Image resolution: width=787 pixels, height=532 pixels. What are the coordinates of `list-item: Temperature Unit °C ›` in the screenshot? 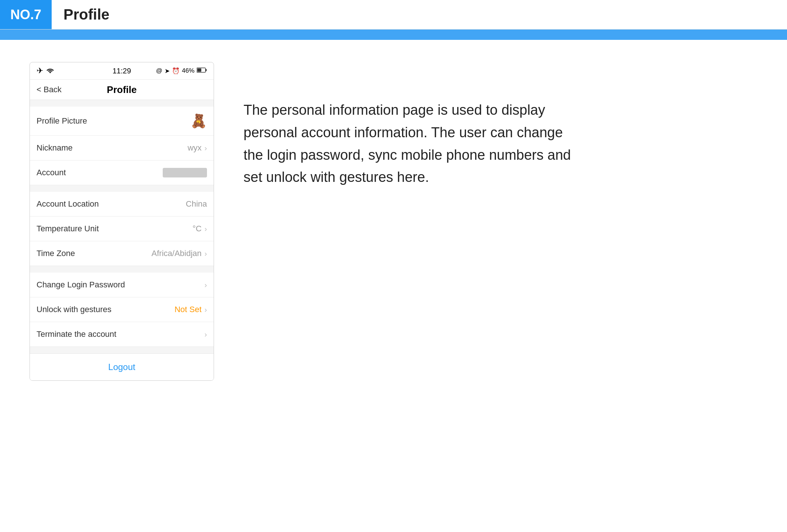 It's located at (122, 229).